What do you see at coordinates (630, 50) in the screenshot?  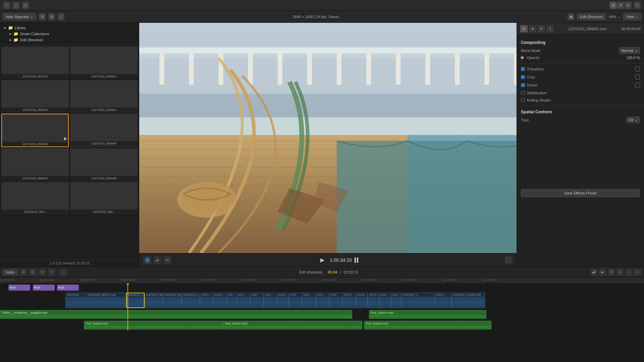 I see `blend-mode-dropdown: Normal ⌄` at bounding box center [630, 50].